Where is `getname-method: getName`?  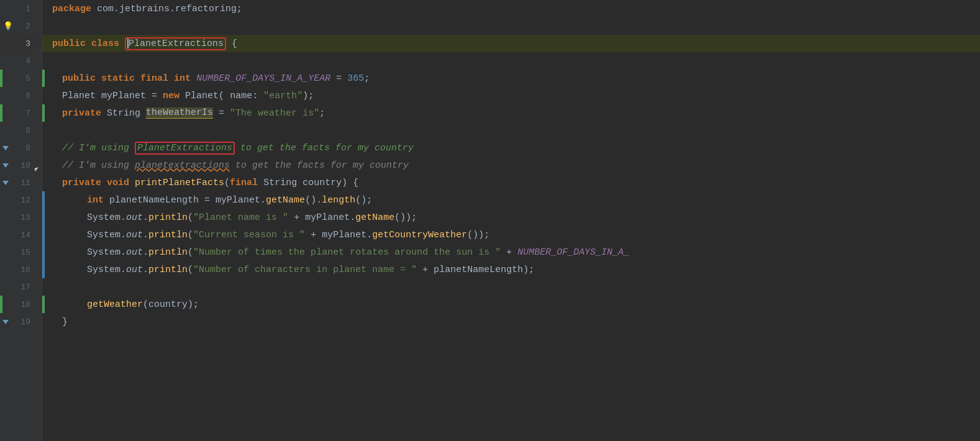 getname-method: getName is located at coordinates (286, 200).